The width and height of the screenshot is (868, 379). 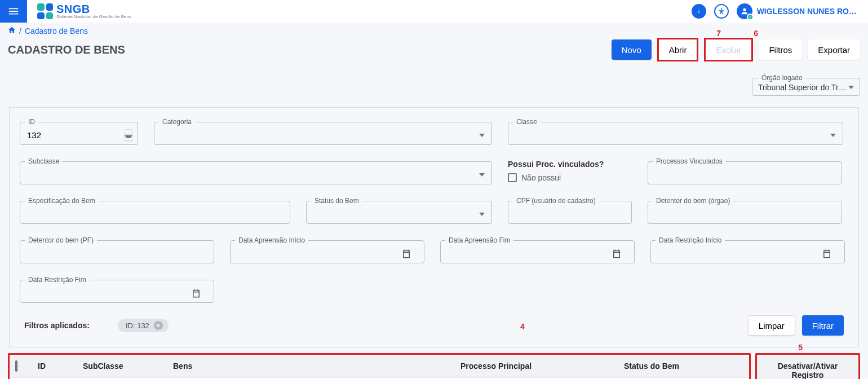 I want to click on menu-button, so click(x=14, y=11).